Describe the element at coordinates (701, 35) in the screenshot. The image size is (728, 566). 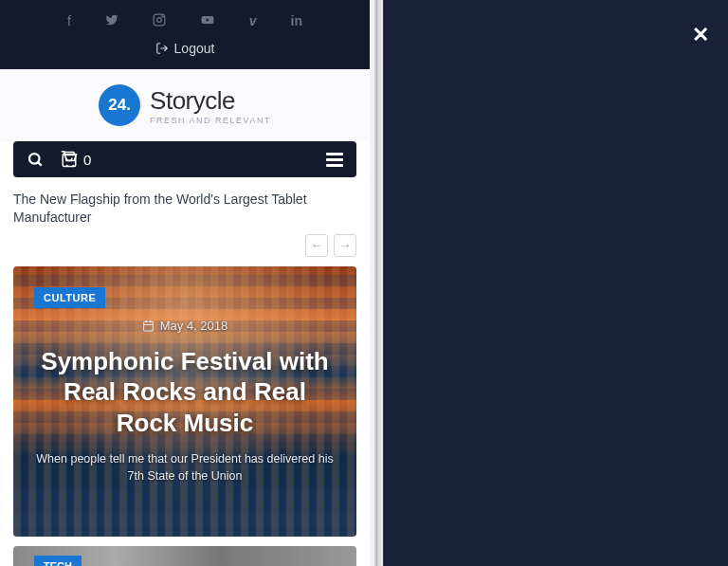
I see `close-icon: ✕` at that location.